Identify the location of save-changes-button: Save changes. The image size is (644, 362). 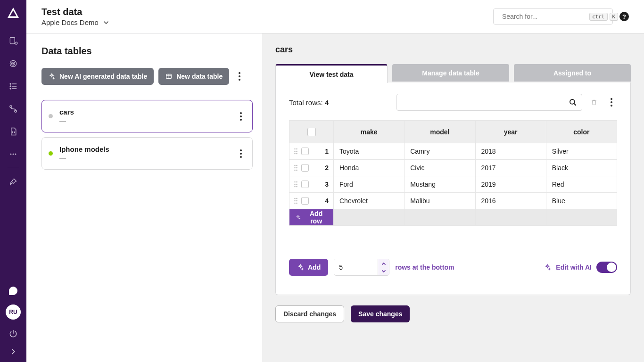
(380, 314).